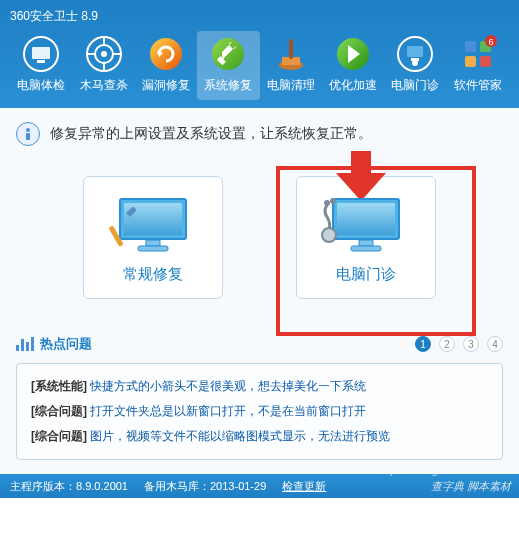 The height and width of the screenshot is (540, 519). I want to click on toolbar-label: 电脑门诊, so click(415, 86).